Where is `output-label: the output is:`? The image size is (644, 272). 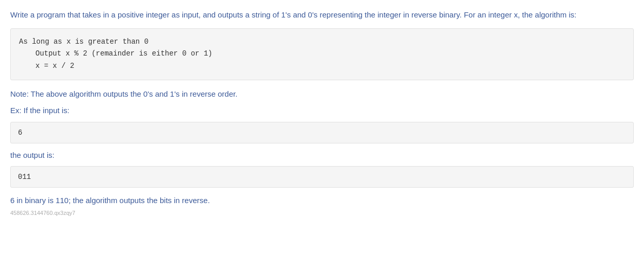 output-label: the output is: is located at coordinates (322, 155).